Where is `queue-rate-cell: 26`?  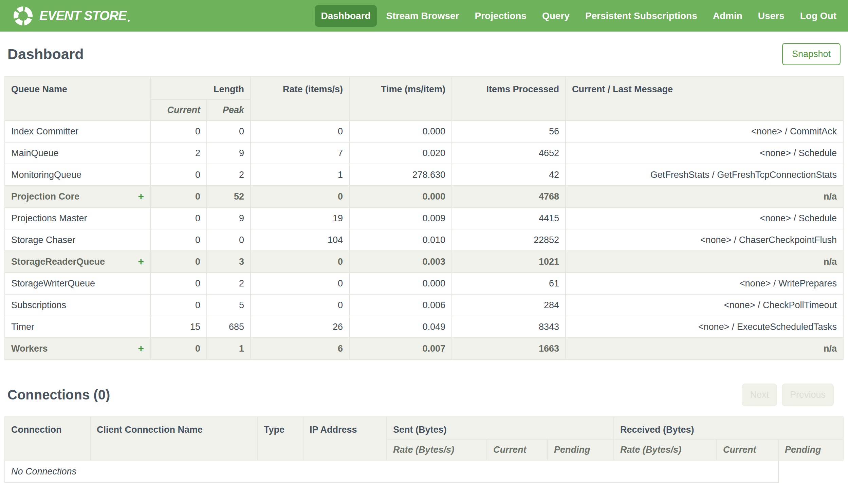
queue-rate-cell: 26 is located at coordinates (300, 327).